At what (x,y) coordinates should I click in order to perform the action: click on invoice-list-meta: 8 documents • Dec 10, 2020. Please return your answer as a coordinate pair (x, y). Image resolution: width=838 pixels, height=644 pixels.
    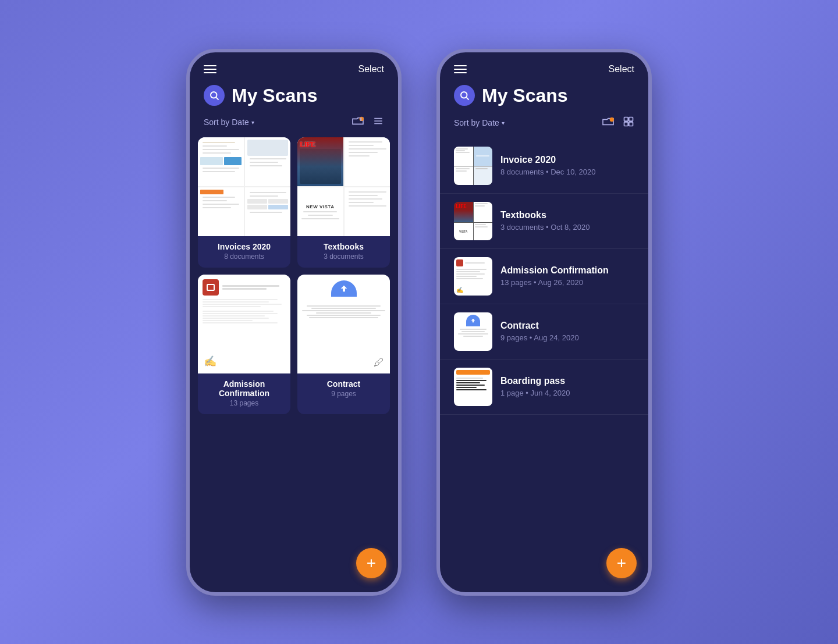
    Looking at the image, I should click on (567, 172).